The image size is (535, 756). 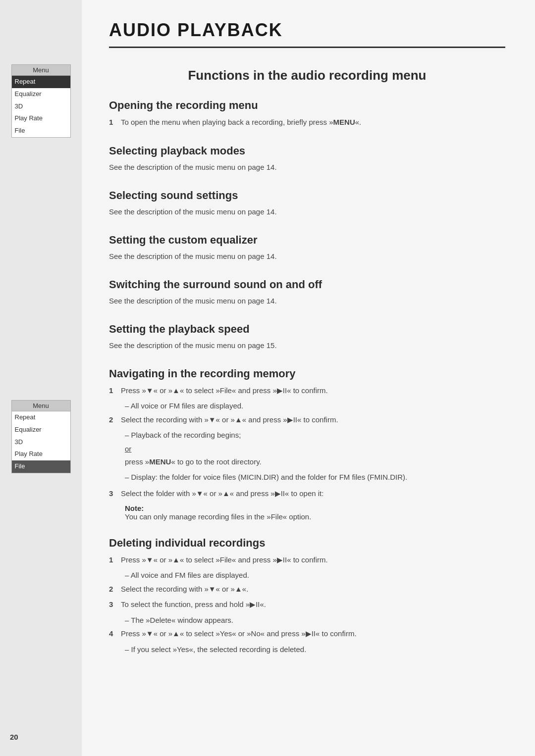 What do you see at coordinates (307, 494) in the screenshot?
I see `navigating-item-3: 3 Select the folder with »▼« or »▲« and …` at bounding box center [307, 494].